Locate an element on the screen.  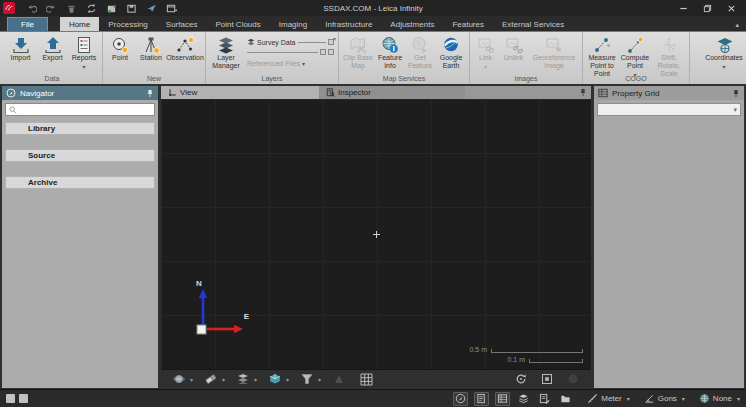
feature-info-button: Feature Info is located at coordinates (390, 52).